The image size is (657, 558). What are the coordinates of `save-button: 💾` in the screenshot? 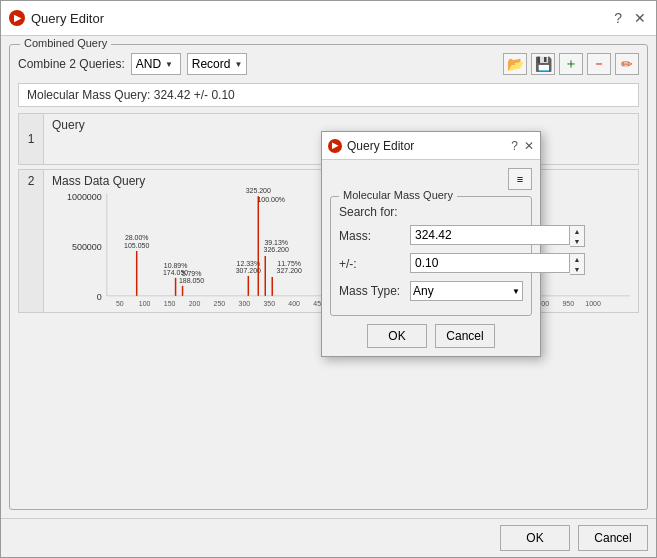 It's located at (543, 64).